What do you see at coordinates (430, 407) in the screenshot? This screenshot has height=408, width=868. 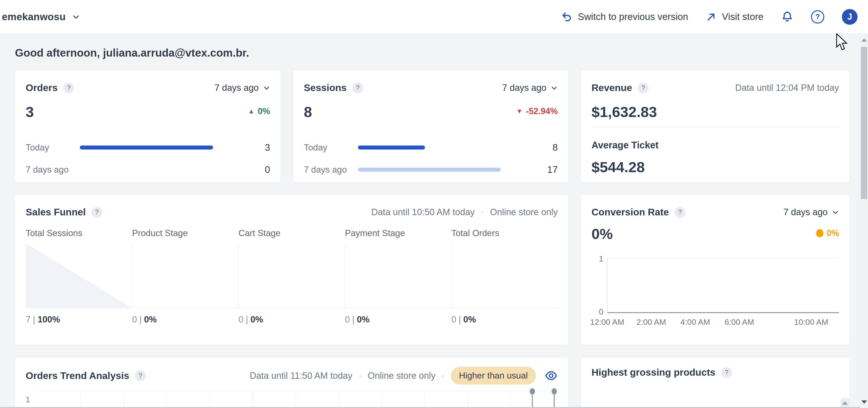 I see `viewport-bottom-edge` at bounding box center [430, 407].